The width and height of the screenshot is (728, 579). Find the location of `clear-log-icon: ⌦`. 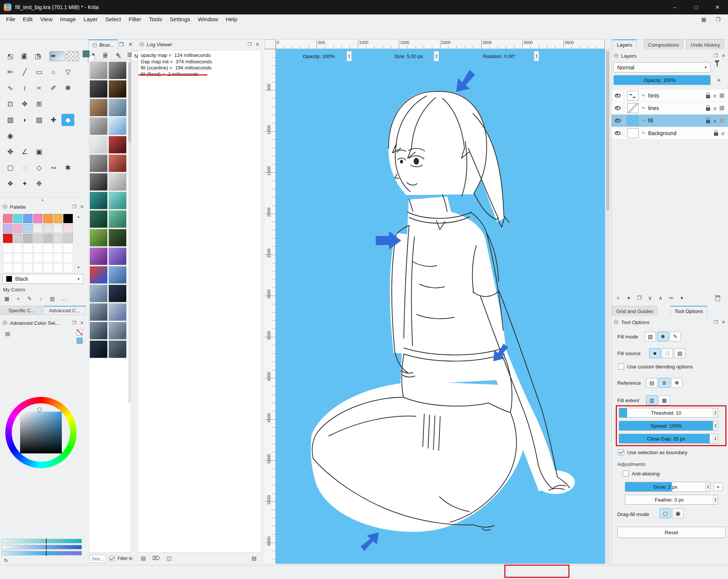

clear-log-icon: ⌦ is located at coordinates (156, 558).